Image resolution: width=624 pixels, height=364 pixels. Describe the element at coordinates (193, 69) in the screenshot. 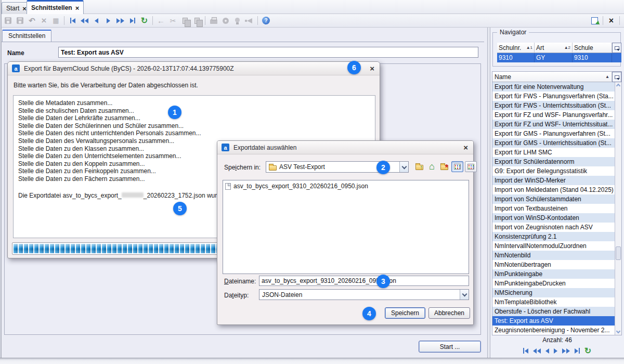

I see `bycs-dialog-titlebar: a Export für BayernCloud Schule (ByCS) -…` at that location.